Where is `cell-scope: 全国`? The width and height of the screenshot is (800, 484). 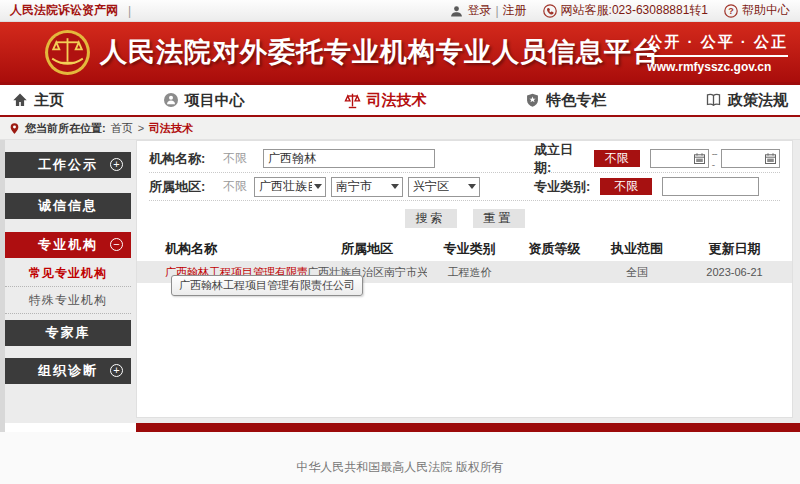
cell-scope: 全国 is located at coordinates (637, 272).